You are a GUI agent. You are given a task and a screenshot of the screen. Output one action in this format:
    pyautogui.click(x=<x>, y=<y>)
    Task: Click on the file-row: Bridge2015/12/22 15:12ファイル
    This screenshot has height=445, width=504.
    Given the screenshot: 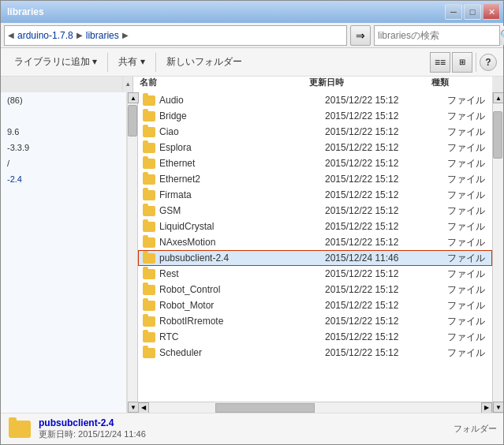 What is the action you would take?
    pyautogui.click(x=315, y=116)
    